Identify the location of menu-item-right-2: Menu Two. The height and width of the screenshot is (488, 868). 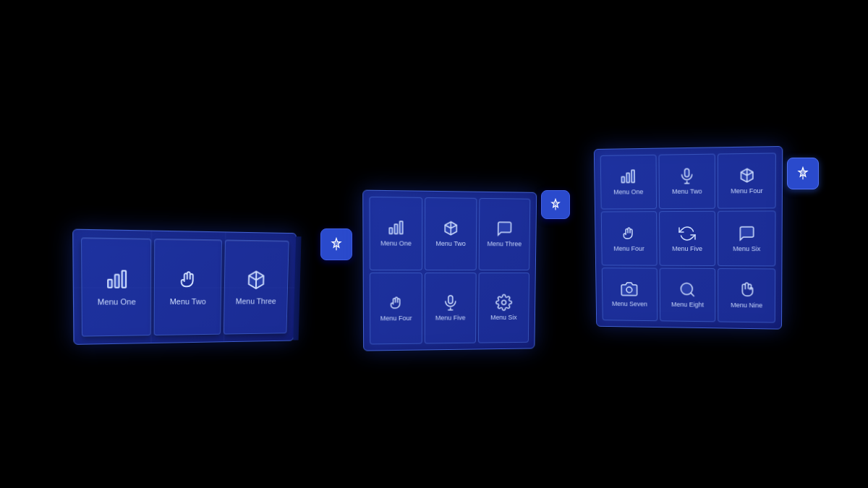
(687, 182).